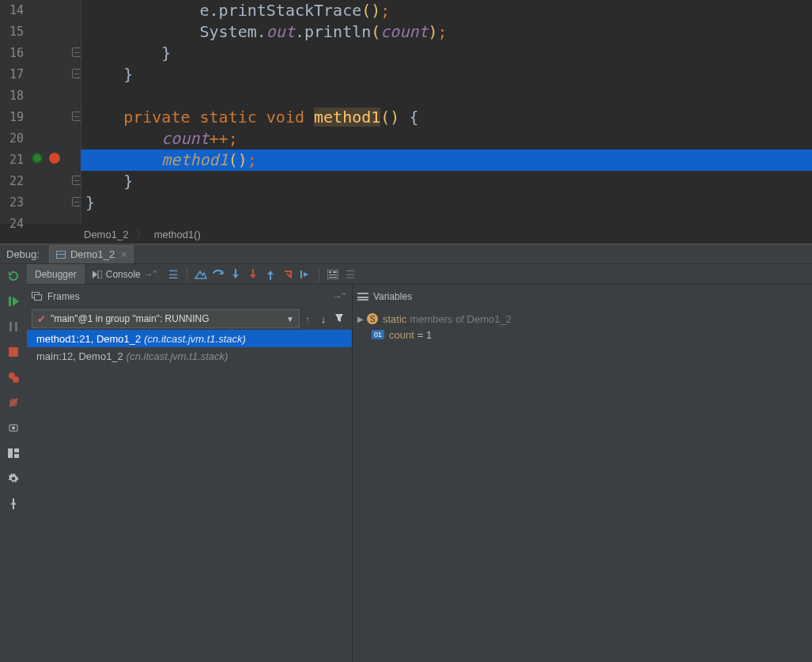 This screenshot has width=812, height=662. What do you see at coordinates (333, 274) in the screenshot?
I see `evaluate-expression-button` at bounding box center [333, 274].